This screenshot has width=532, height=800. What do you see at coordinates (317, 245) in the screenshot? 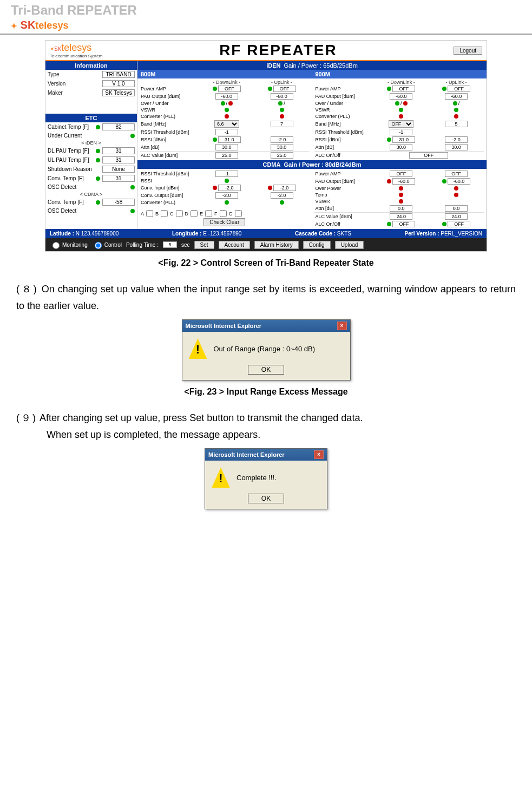
I see `config-button: Config` at bounding box center [317, 245].